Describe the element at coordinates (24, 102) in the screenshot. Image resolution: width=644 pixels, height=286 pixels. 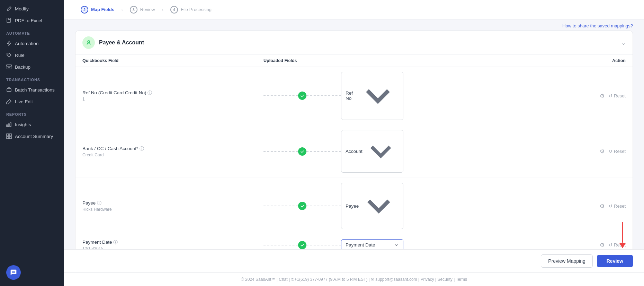
I see `sidebar-label-live-edit: Live Edit` at that location.